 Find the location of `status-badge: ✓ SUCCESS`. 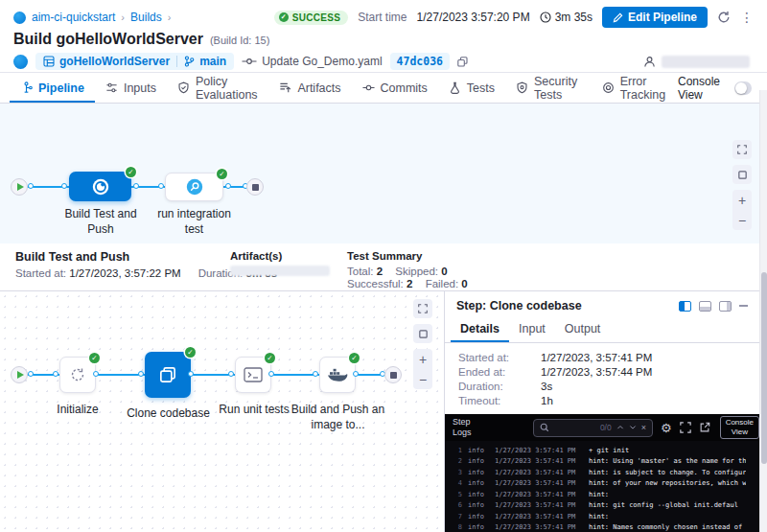

status-badge: ✓ SUCCESS is located at coordinates (311, 17).